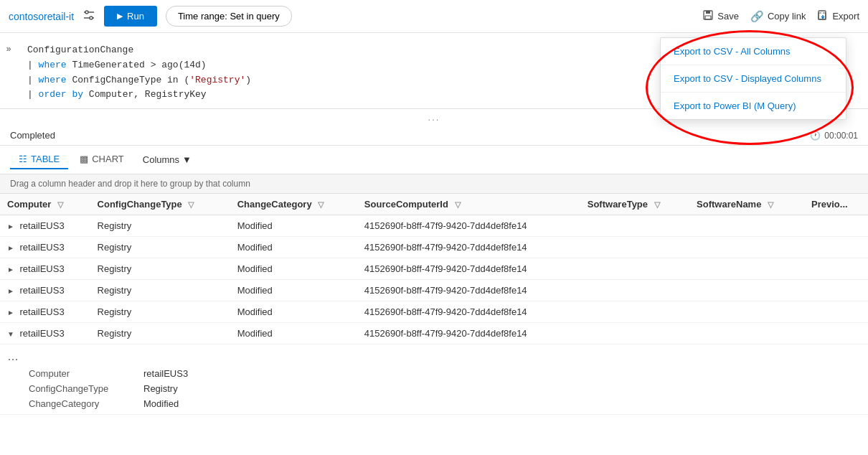  What do you see at coordinates (838, 16) in the screenshot?
I see `export-button: Export` at bounding box center [838, 16].